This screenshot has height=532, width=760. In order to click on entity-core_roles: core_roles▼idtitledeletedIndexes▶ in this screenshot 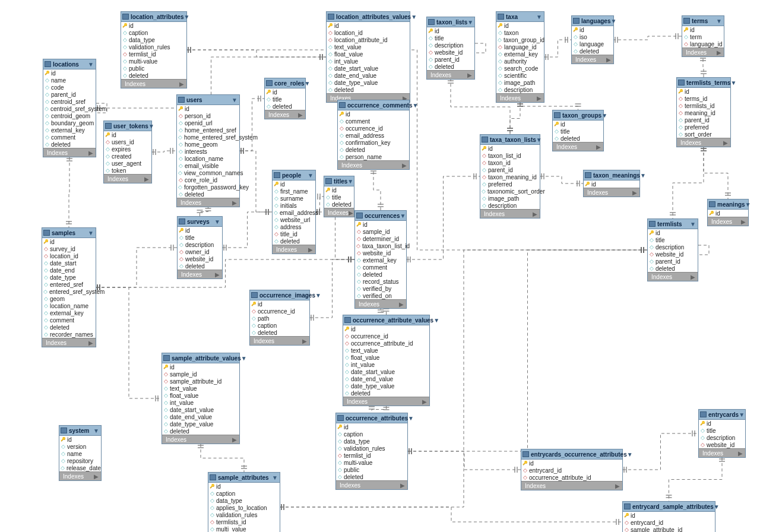, I will do `click(285, 99)`.